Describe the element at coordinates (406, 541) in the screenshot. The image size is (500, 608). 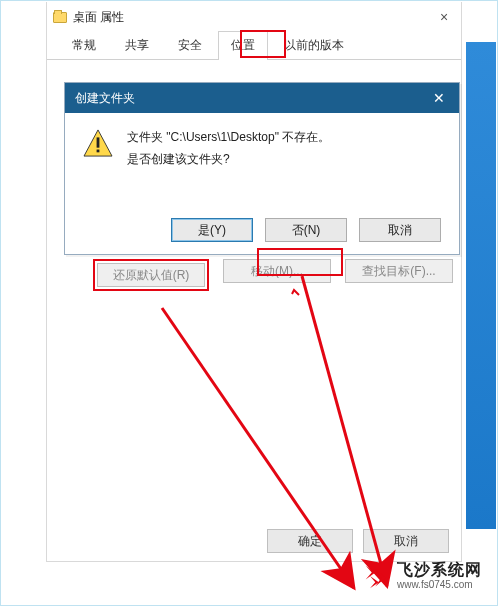
I see `cancel-button: 取消` at that location.